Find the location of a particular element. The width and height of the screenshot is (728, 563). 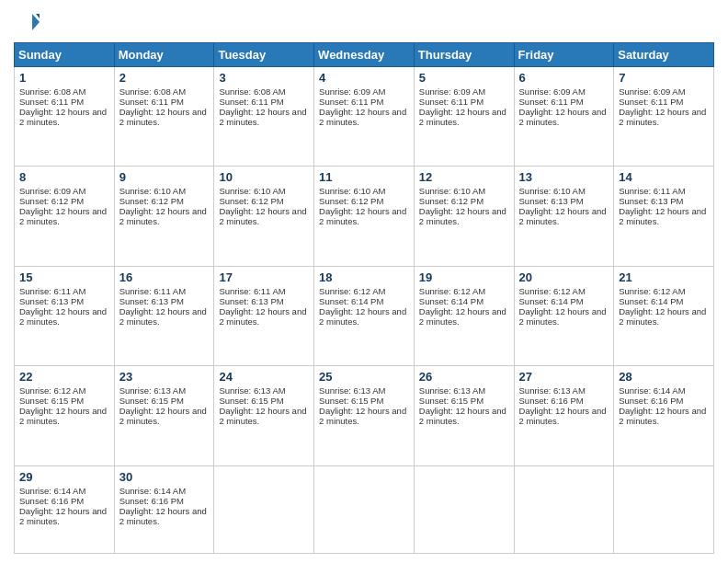

calendar-cell: 15 Sunrise: 6:11 AM Sunset: 6:13 PM Dayl… is located at coordinates (64, 316).